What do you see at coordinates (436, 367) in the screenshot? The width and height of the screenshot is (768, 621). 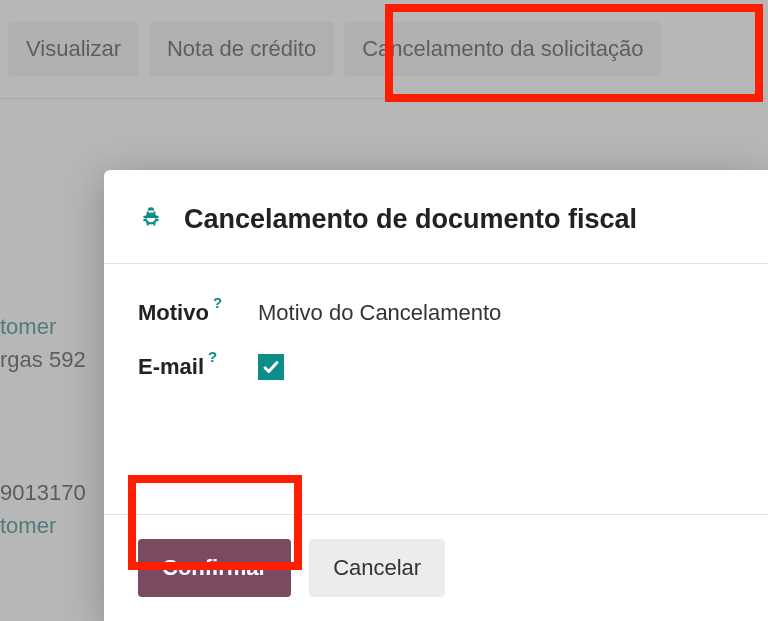 I see `email-row: E-mail ?` at bounding box center [436, 367].